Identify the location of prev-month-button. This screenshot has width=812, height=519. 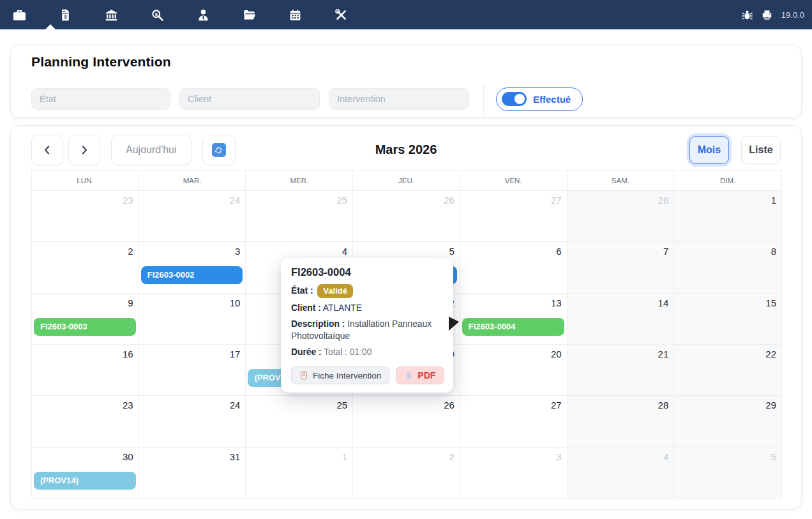
(47, 150).